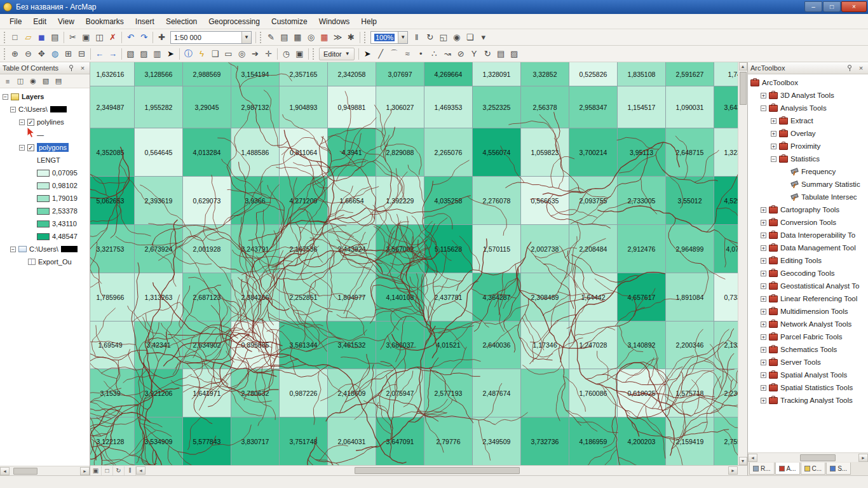 The height and width of the screenshot is (488, 868). What do you see at coordinates (351, 37) in the screenshot?
I see `model-builder-button: ✱` at bounding box center [351, 37].